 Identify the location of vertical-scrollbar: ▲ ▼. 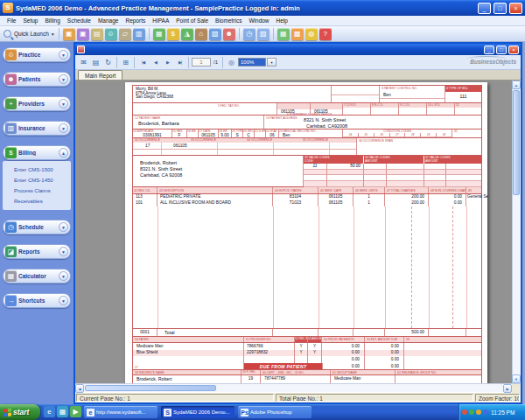
(516, 232).